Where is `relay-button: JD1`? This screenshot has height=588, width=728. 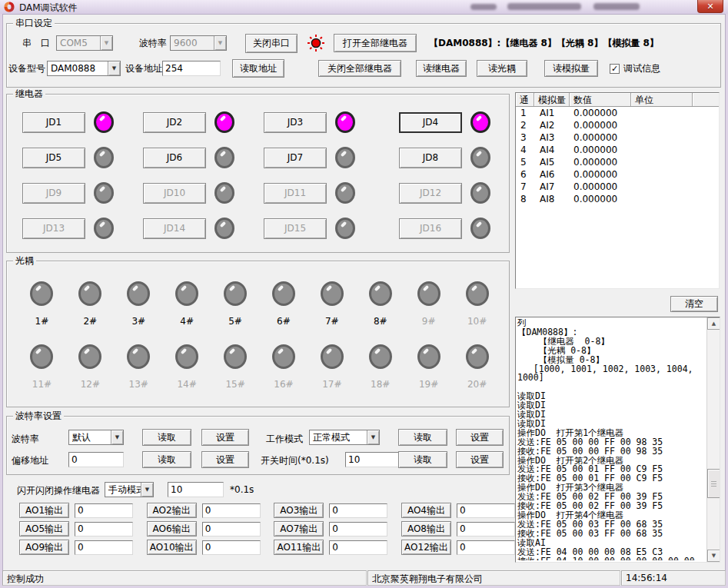
relay-button: JD1 is located at coordinates (54, 123).